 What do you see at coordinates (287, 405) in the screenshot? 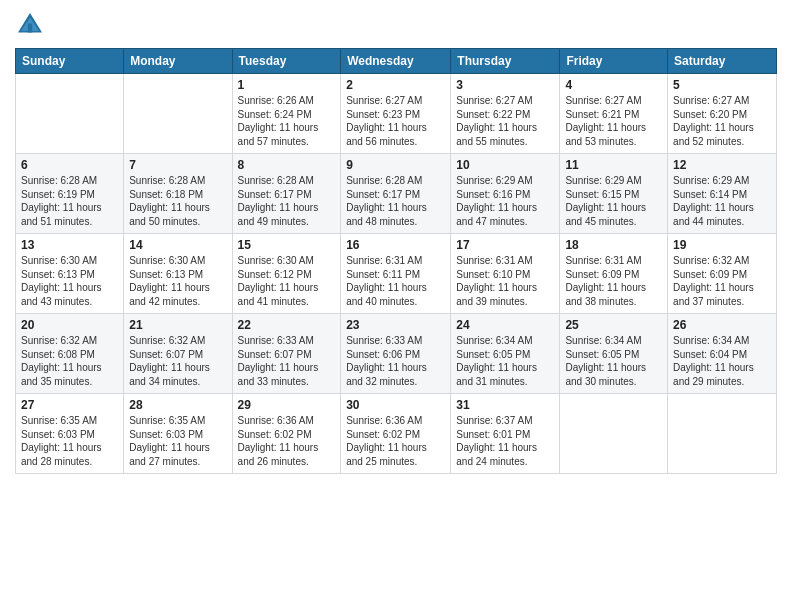
I see `day-number: 29` at bounding box center [287, 405].